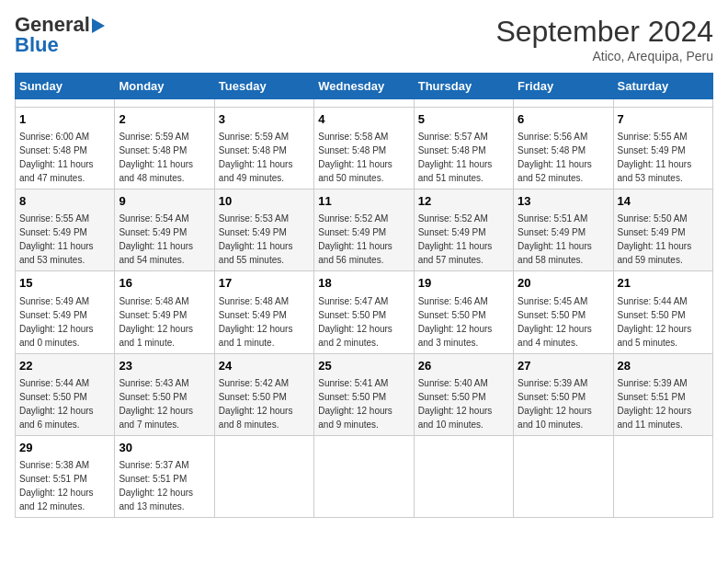 Image resolution: width=728 pixels, height=563 pixels. I want to click on logo-arrow-icon, so click(101, 26).